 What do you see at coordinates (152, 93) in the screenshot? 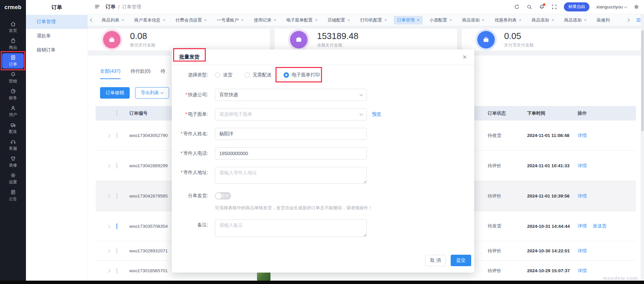
I see `export-list-button: 导出列表` at bounding box center [152, 93].